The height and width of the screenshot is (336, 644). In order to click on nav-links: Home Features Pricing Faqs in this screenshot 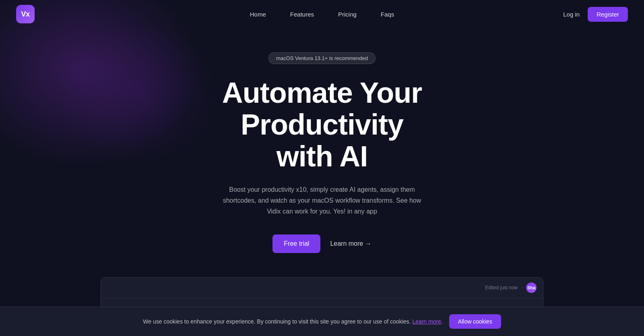, I will do `click(322, 15)`.